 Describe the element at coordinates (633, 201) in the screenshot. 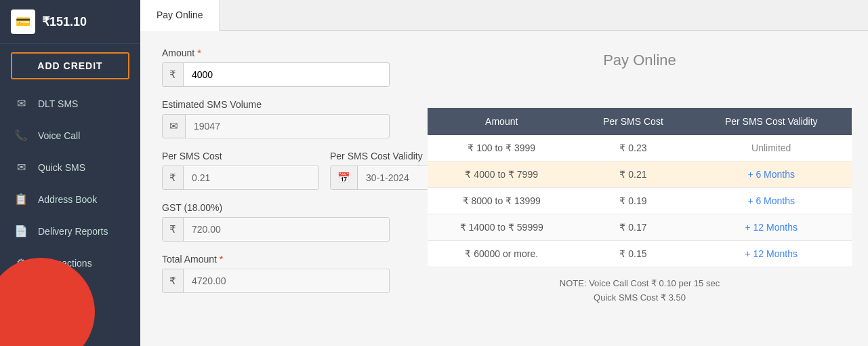

I see `cell-cost: ₹ 0.19` at that location.